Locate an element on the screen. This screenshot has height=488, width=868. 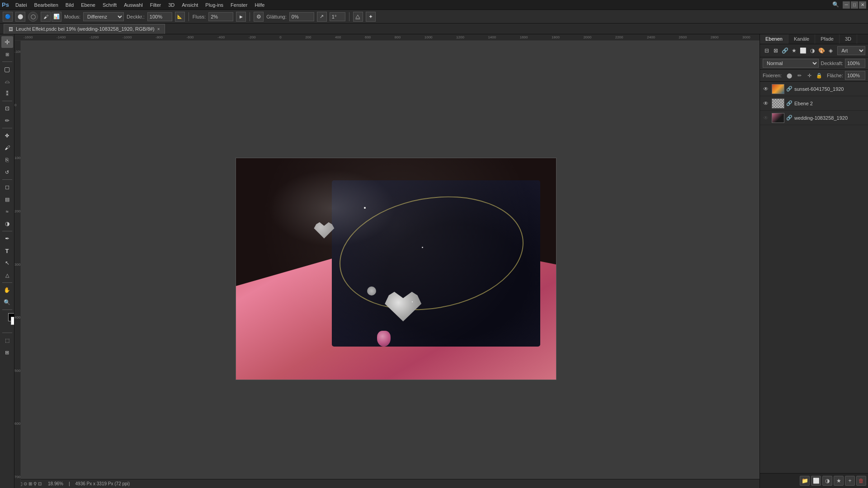
move-tool: ✛ is located at coordinates (7, 42).